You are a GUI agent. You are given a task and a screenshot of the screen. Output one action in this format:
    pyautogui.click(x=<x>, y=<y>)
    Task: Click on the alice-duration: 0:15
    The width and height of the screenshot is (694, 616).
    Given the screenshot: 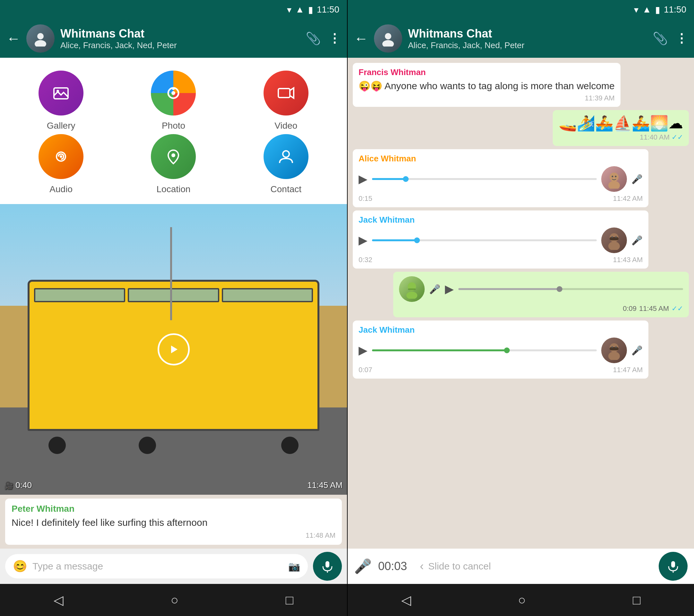 What is the action you would take?
    pyautogui.click(x=365, y=199)
    